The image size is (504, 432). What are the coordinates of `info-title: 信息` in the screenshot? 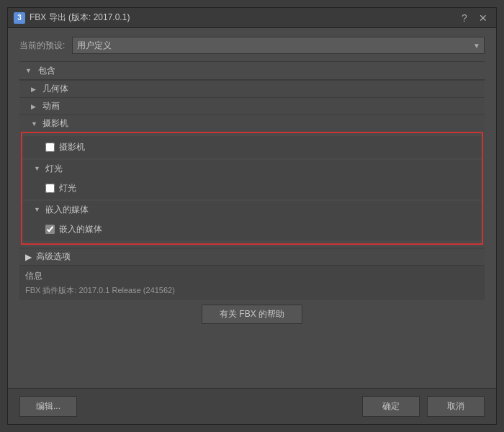 It's located at (252, 276).